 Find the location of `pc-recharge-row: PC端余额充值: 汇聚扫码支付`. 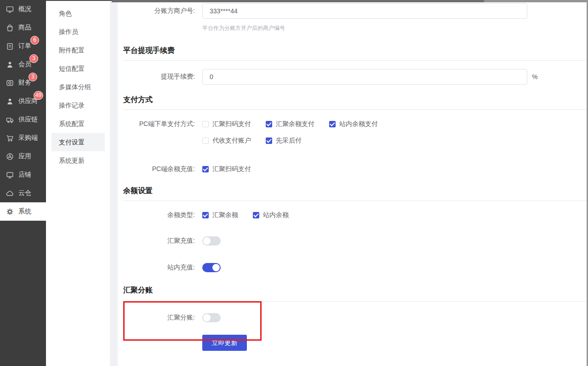

pc-recharge-row: PC端余额充值: 汇聚扫码支付 is located at coordinates (355, 169).